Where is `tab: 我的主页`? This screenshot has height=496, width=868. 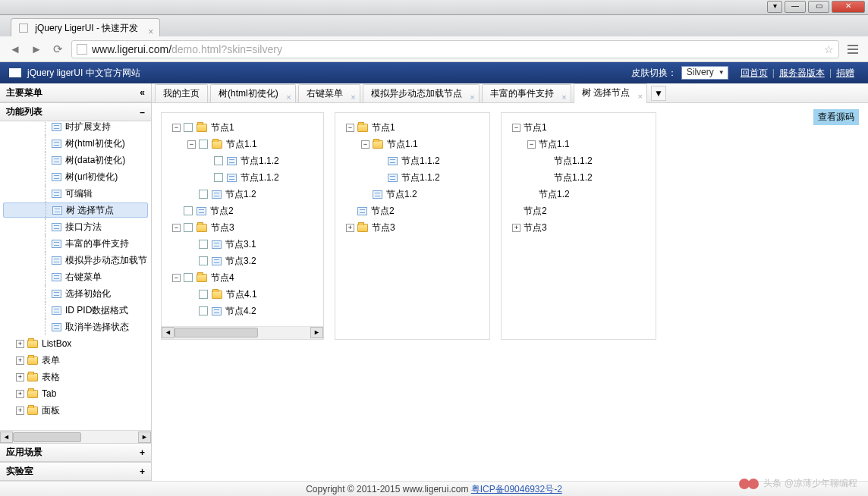 tab: 我的主页 is located at coordinates (181, 93).